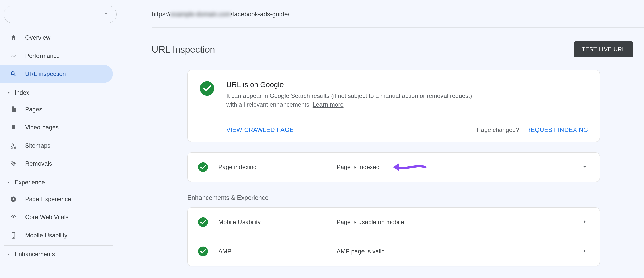  What do you see at coordinates (56, 146) in the screenshot?
I see `sidebar-item-sitemaps: Sitemaps` at bounding box center [56, 146].